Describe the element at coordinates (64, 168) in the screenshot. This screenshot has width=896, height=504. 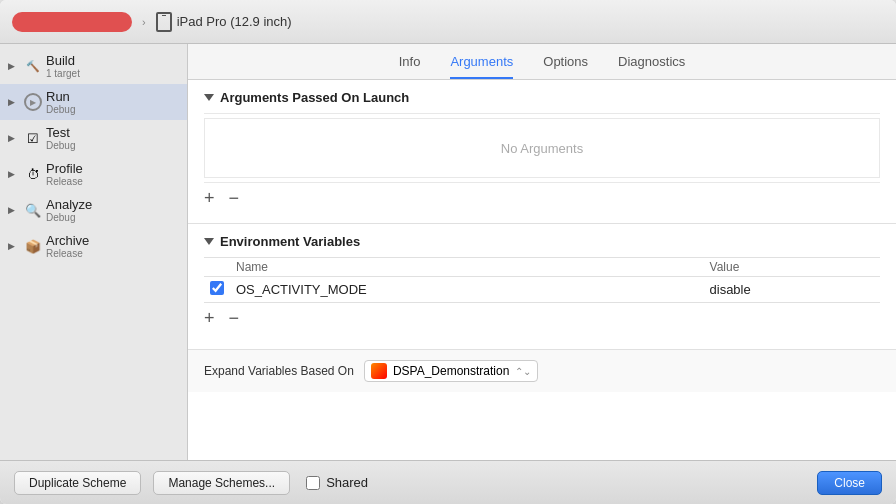
I see `profile-label: Profile` at that location.